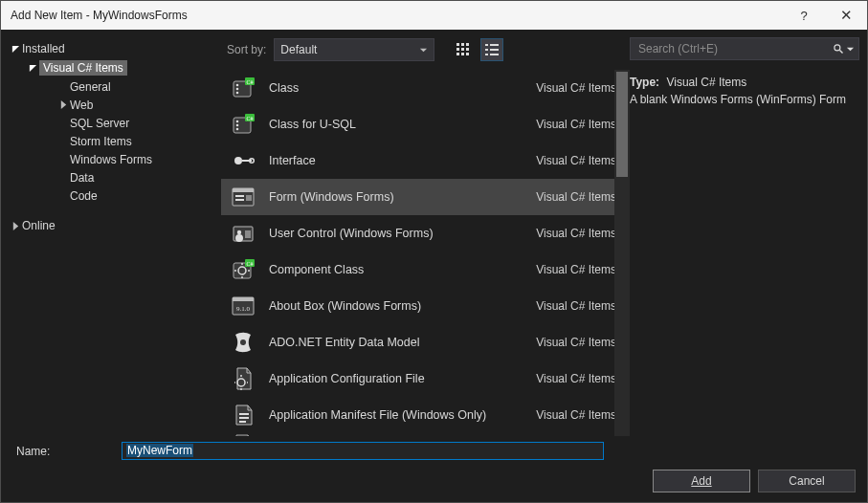  Describe the element at coordinates (15, 226) in the screenshot. I see `collapse-icon` at that location.